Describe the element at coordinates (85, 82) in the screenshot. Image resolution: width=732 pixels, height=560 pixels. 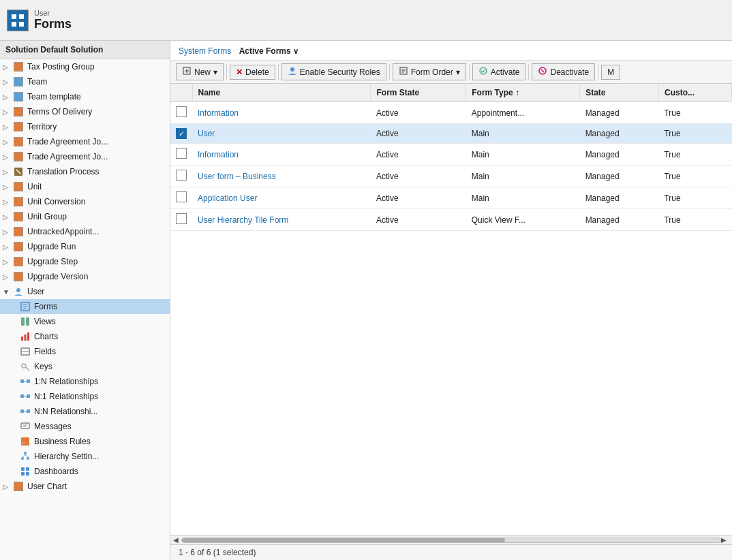
I see `sidebar-item-team: ▷ Team` at that location.